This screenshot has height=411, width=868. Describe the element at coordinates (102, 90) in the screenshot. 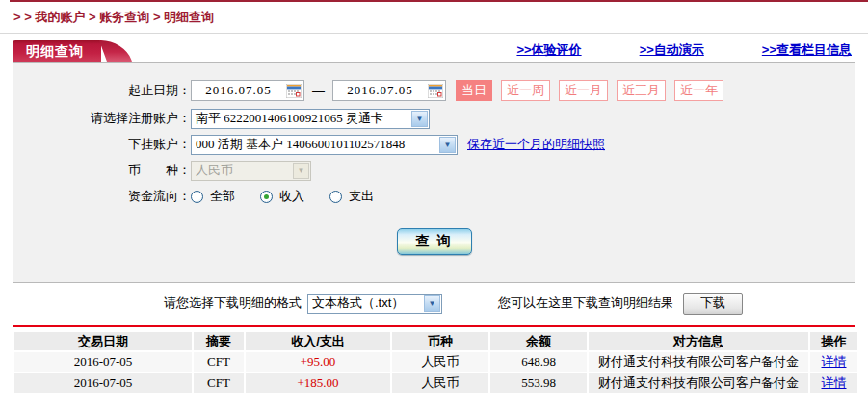

I see `date-range-label: 起止日期：` at that location.